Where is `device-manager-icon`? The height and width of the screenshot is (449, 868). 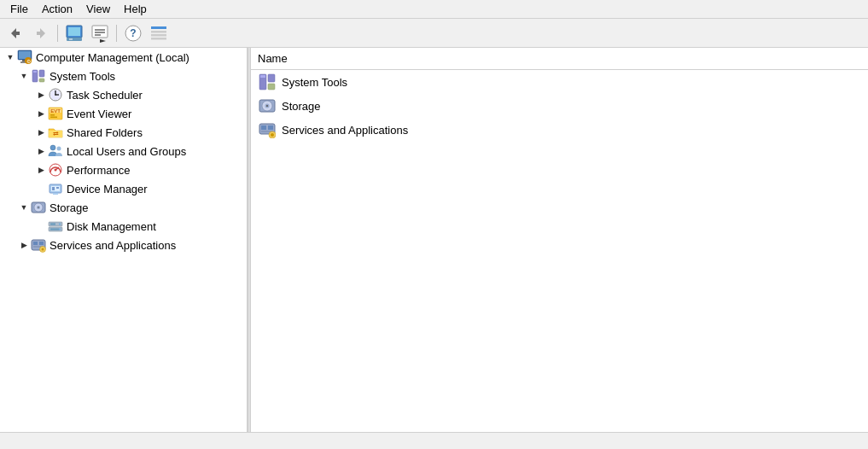 device-manager-icon is located at coordinates (55, 189).